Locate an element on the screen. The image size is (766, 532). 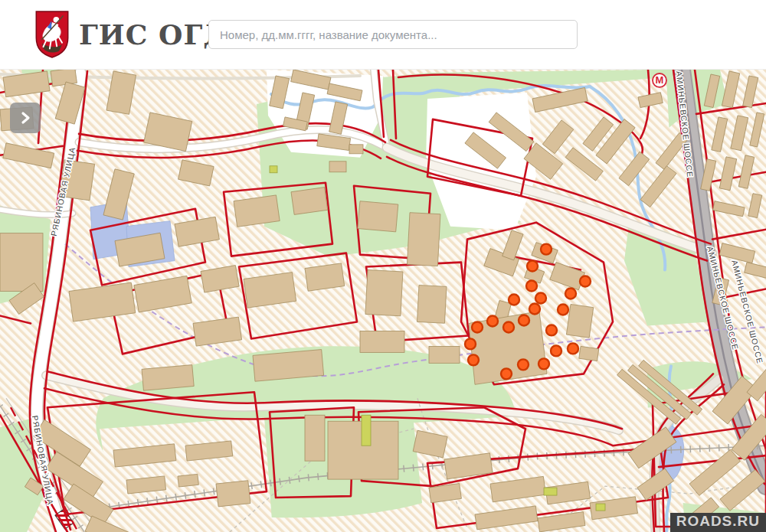
metro-letter: М is located at coordinates (660, 80).